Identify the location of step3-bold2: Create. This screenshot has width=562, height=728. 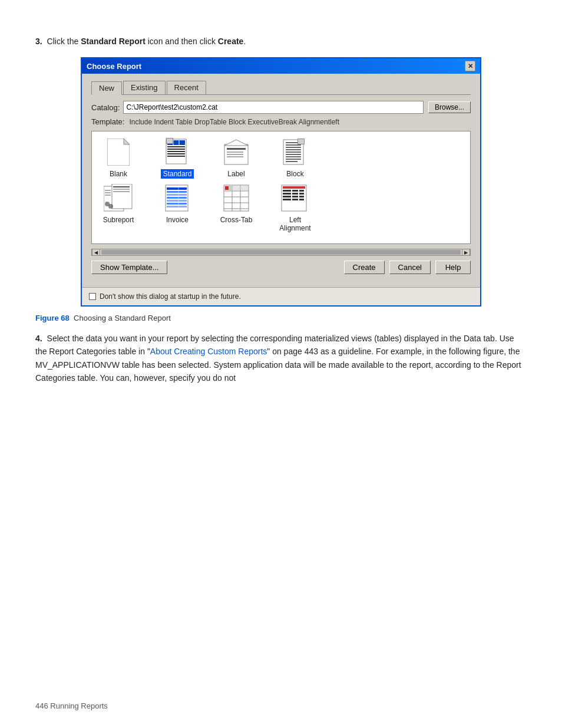
(231, 41).